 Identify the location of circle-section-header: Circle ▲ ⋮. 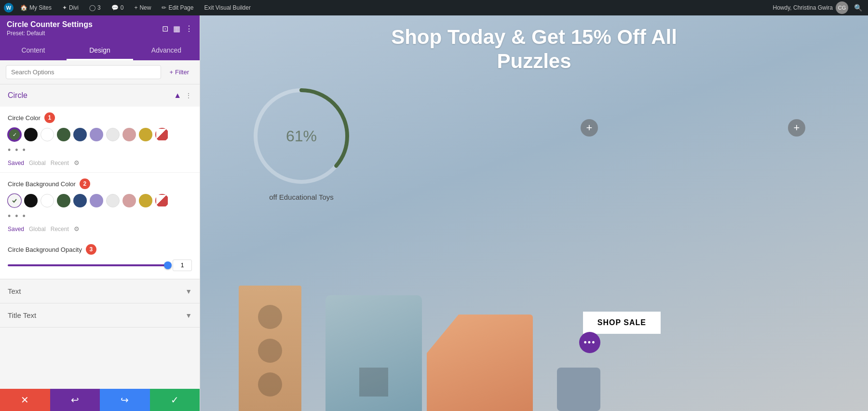
(100, 96).